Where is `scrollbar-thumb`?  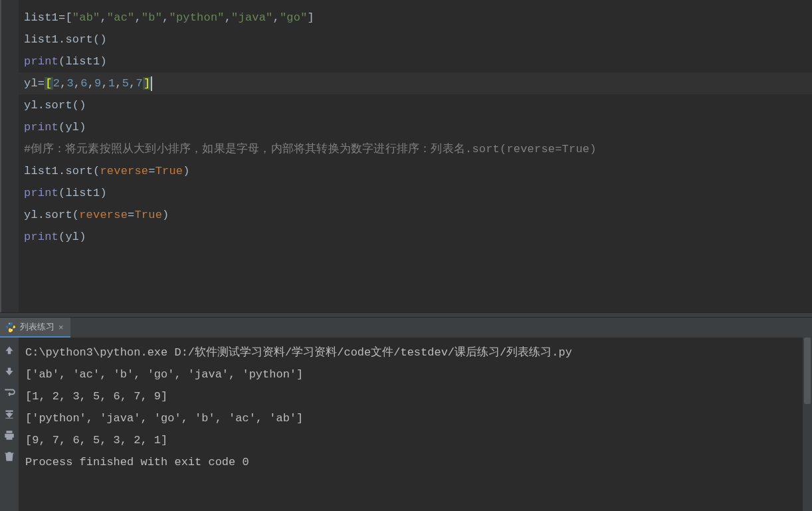
scrollbar-thumb is located at coordinates (807, 371).